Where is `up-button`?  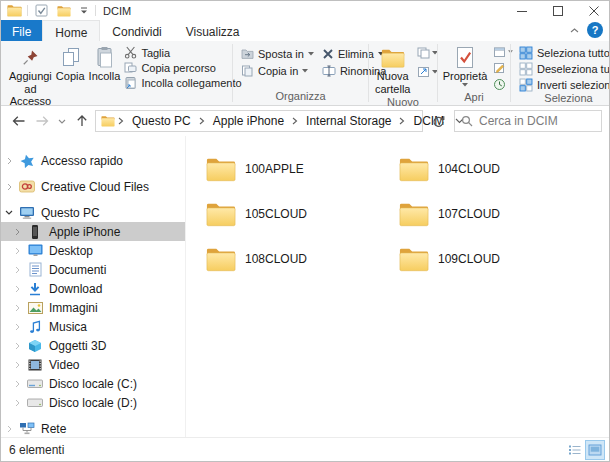
up-button is located at coordinates (82, 121).